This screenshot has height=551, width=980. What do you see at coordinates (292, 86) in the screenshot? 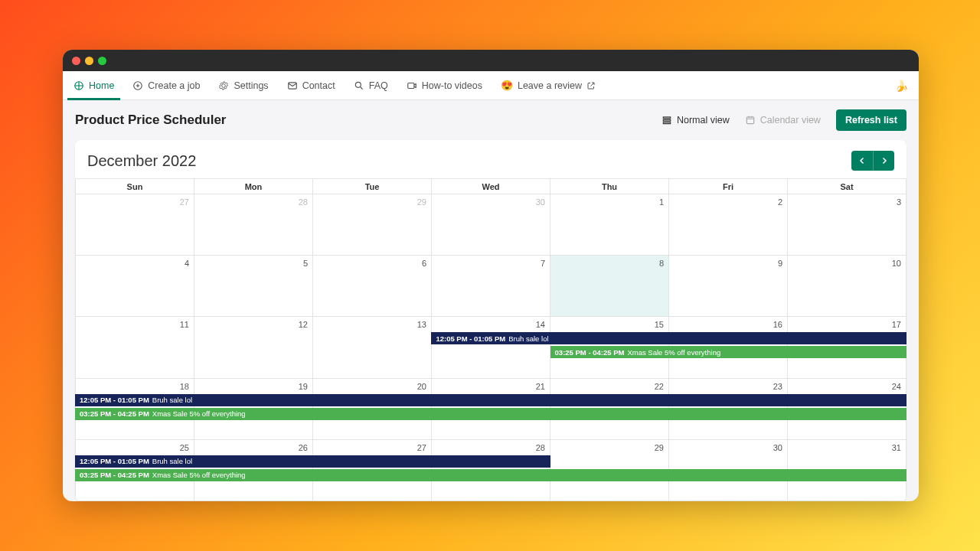
I see `mail-icon` at bounding box center [292, 86].